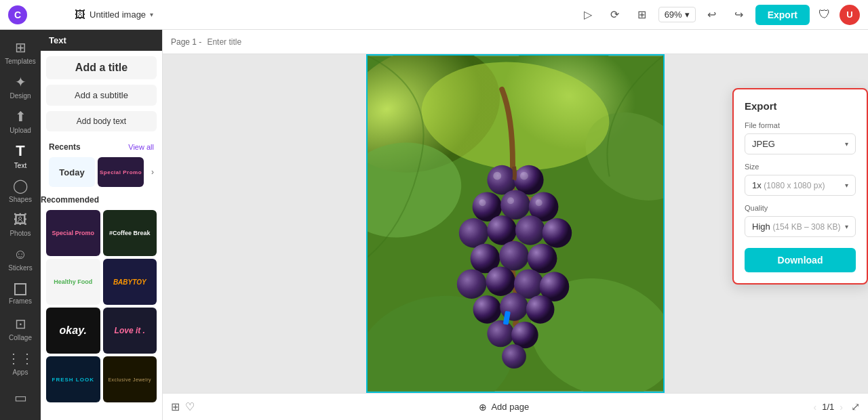  Describe the element at coordinates (102, 68) in the screenshot. I see `add-title-button: Add a title` at that location.